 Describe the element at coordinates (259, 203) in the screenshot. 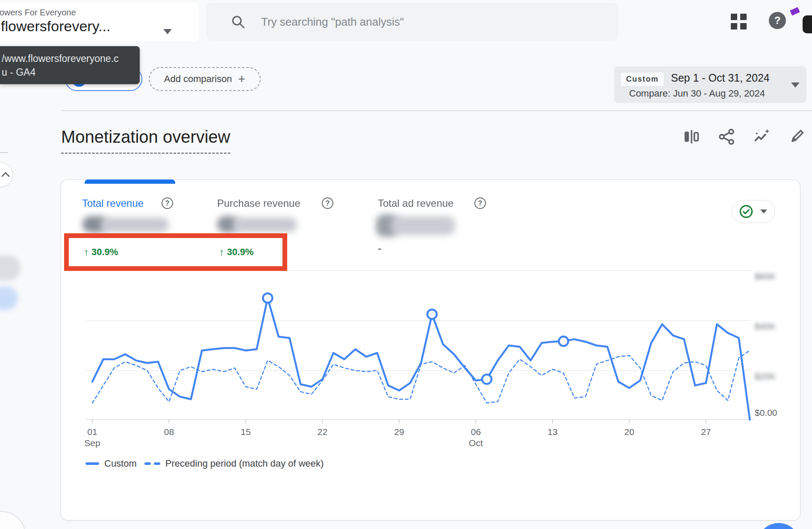

I see `metric-tab-purchase-revenue: Purchase revenue` at that location.